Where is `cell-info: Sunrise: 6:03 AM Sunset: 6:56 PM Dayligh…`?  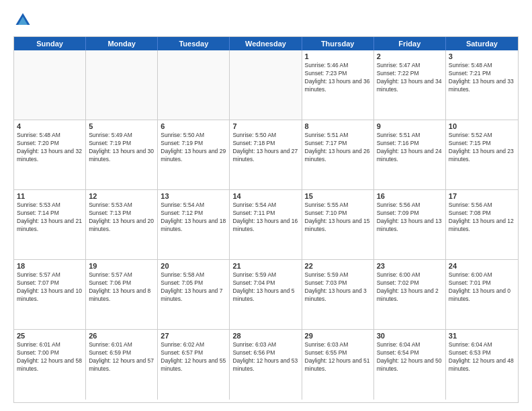 cell-info: Sunrise: 6:03 AM Sunset: 6:56 PM Dayligh… is located at coordinates (265, 357).